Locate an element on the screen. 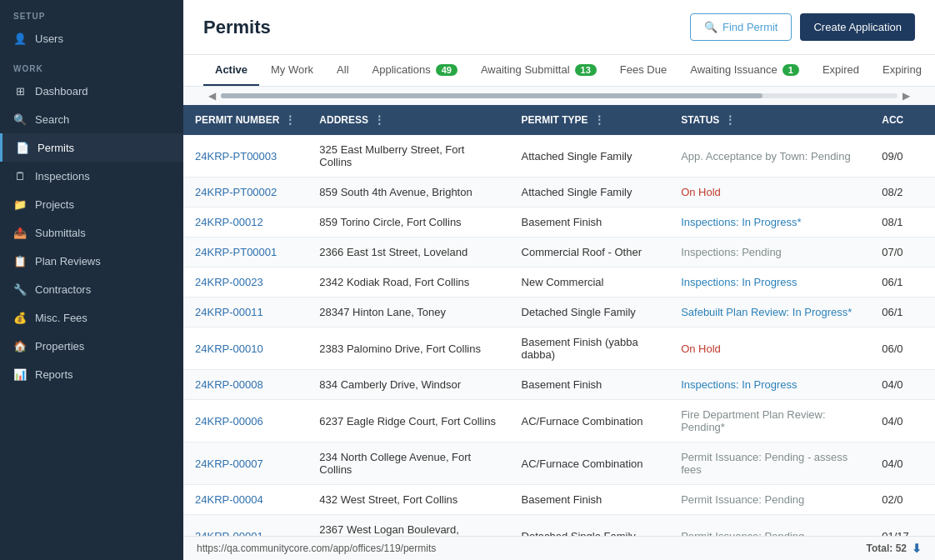 Image resolution: width=935 pixels, height=560 pixels. sidebar-item-properties: 🏠 Properties is located at coordinates (92, 346).